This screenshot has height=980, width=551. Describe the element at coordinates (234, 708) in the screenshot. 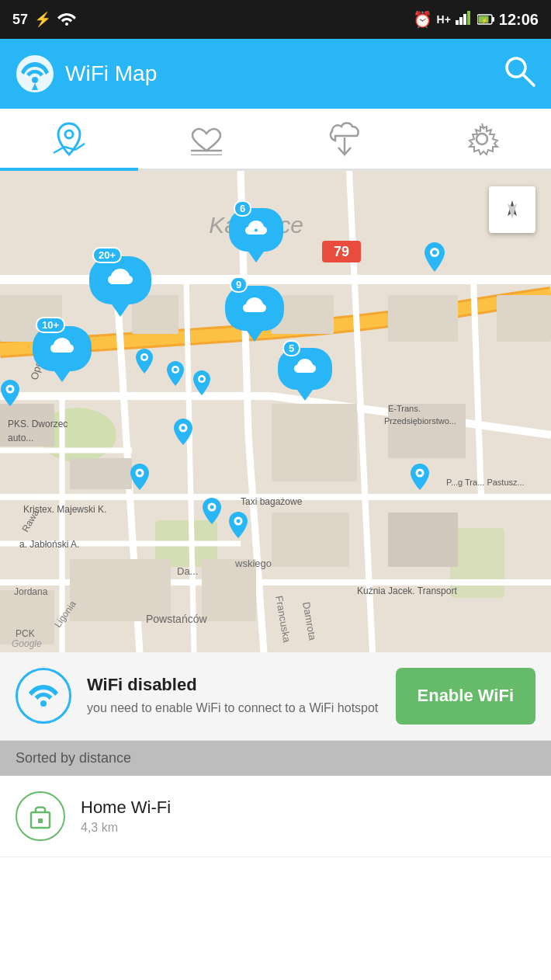

I see `wifi-disabled-description: you need to enable WiFi to connect to a …` at that location.